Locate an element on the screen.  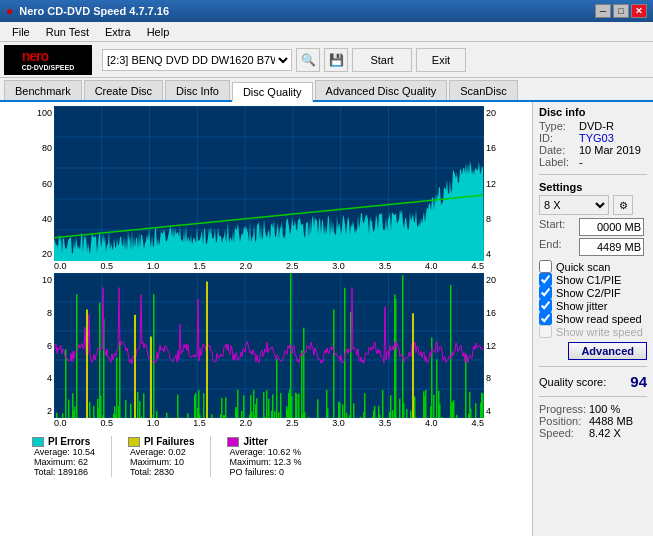
pi-errors-title: PI Errors is located at coordinates (69, 442).